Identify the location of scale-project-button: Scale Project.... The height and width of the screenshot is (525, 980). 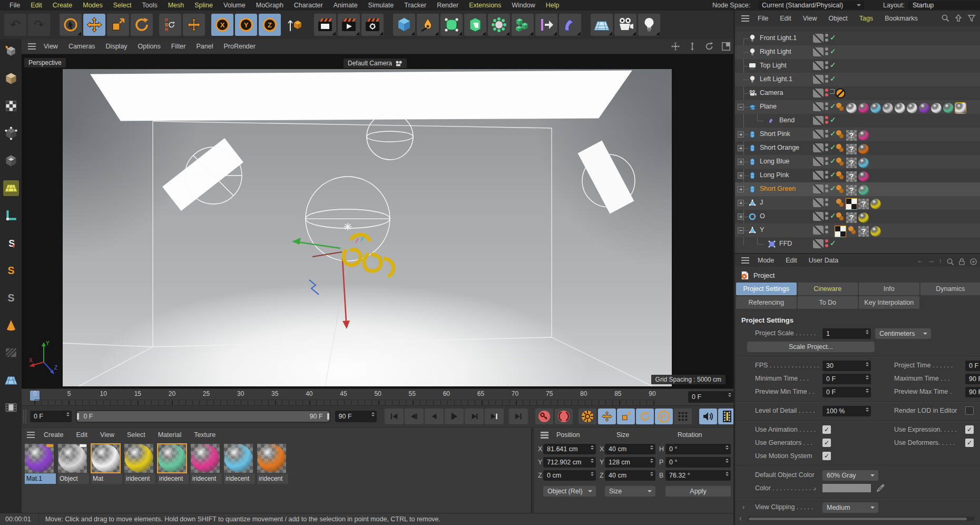
(811, 347).